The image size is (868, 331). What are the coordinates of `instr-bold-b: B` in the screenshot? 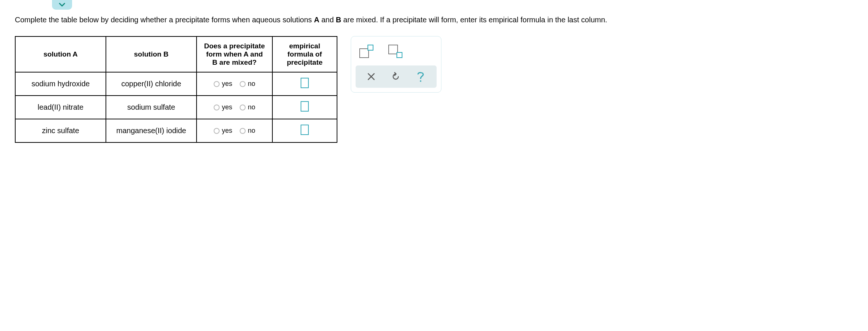 It's located at (339, 20).